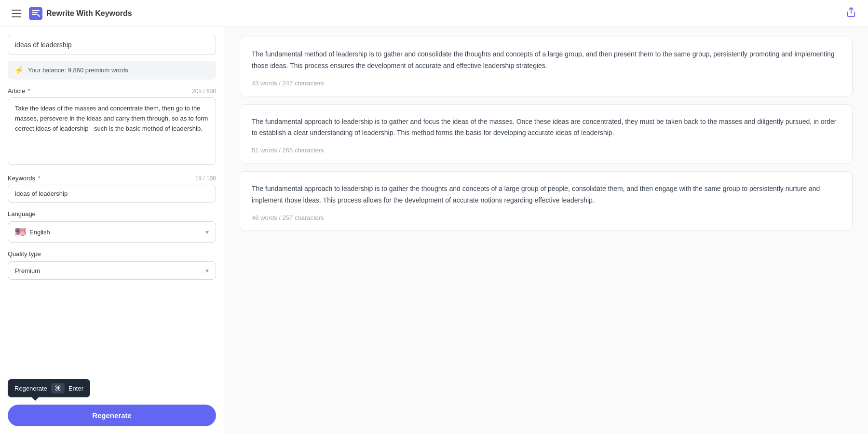 Image resolution: width=868 pixels, height=434 pixels. Describe the element at coordinates (112, 232) in the screenshot. I see `language-dropdown: 🇺🇸 English ▾` at that location.